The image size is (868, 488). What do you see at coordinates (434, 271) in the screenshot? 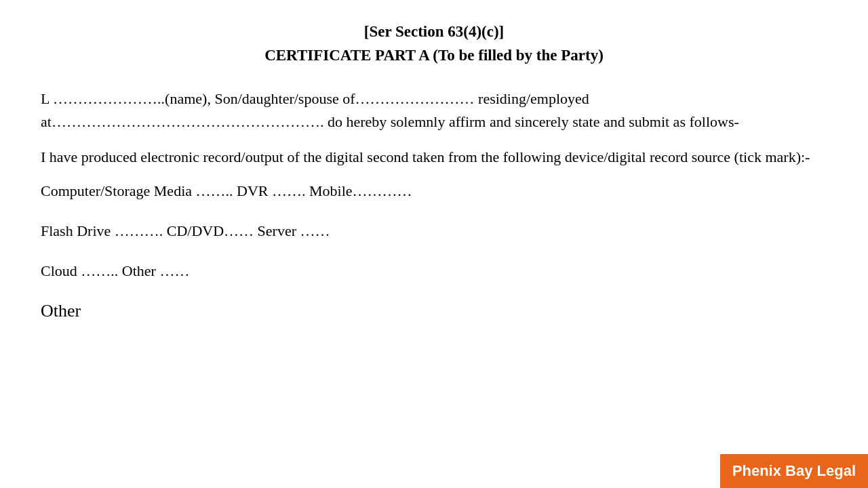
I see `device-row-3: Cloud …….. Other ……` at bounding box center [434, 271].